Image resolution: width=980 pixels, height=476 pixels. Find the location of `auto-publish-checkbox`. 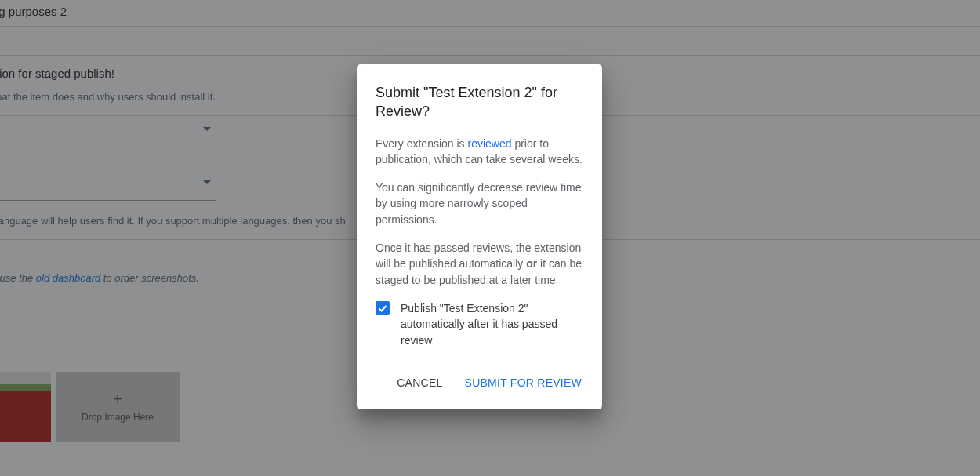

auto-publish-checkbox is located at coordinates (383, 308).